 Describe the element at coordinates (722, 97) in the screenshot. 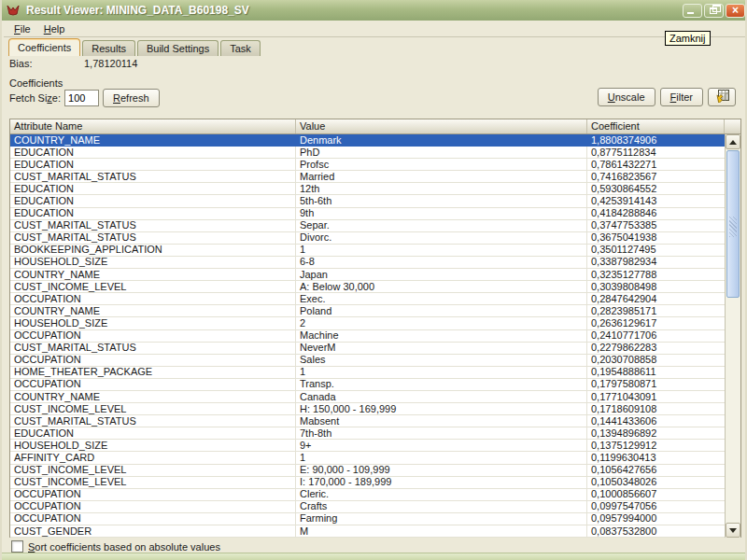

I see `publish-button` at that location.